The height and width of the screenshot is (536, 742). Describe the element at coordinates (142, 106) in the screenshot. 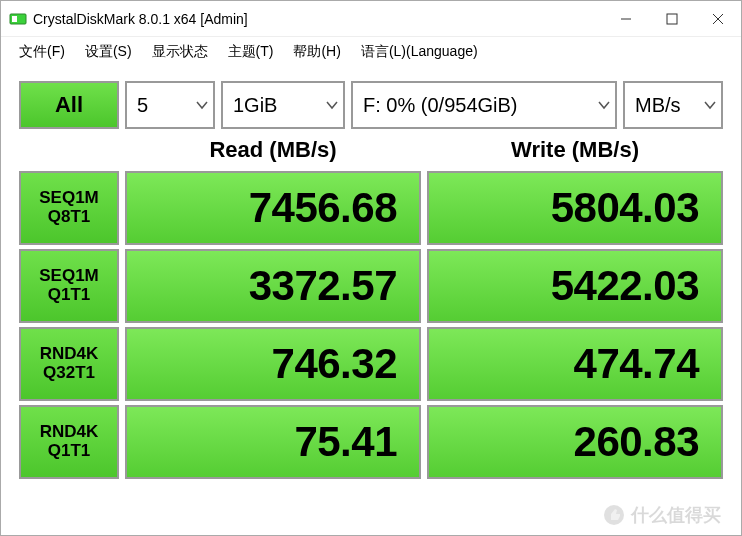

I see `runs-value: 5` at that location.